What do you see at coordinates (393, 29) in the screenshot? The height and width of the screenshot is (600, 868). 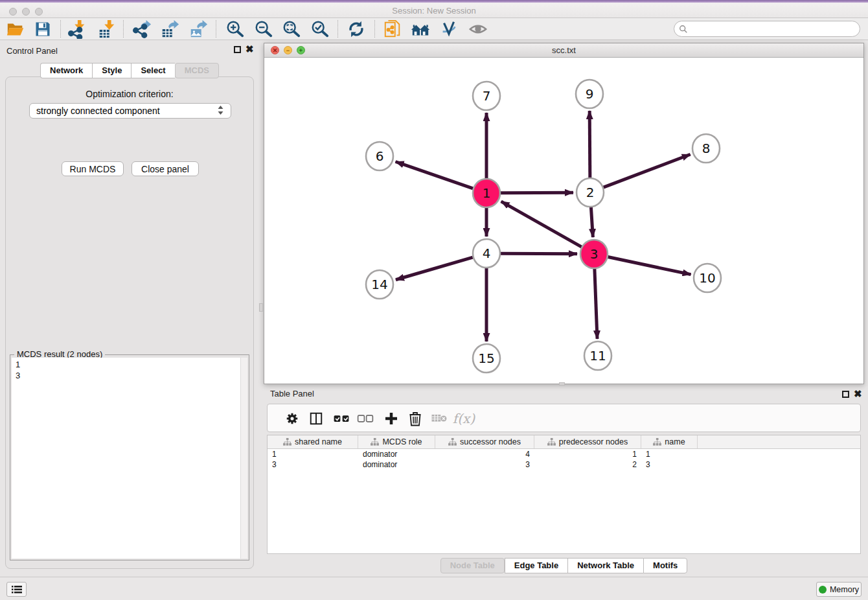 I see `new-network-doc-icon` at bounding box center [393, 29].